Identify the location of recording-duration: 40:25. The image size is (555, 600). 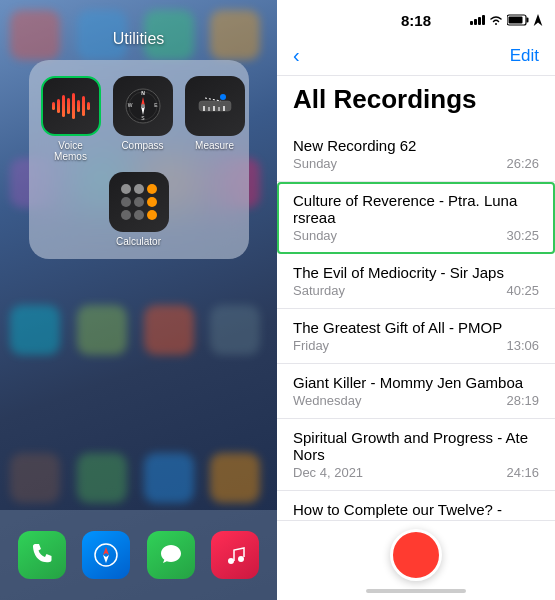
(522, 290).